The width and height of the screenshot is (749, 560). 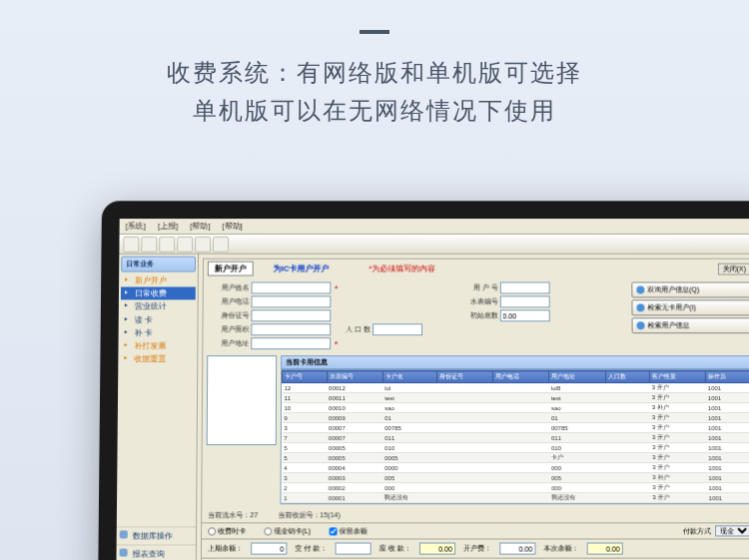 What do you see at coordinates (437, 549) in the screenshot?
I see `receivable-input` at bounding box center [437, 549].